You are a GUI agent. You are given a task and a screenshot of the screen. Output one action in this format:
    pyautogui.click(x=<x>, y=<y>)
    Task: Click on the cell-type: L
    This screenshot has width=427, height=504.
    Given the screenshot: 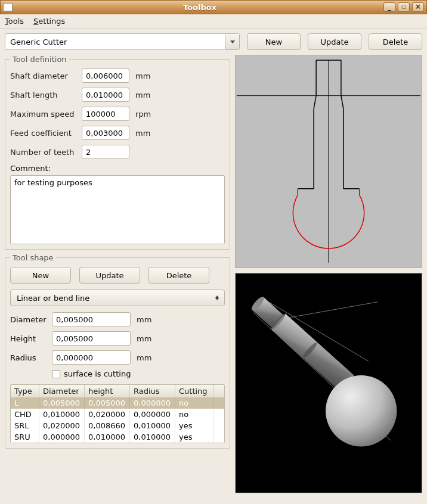 What is the action you would take?
    pyautogui.click(x=25, y=403)
    